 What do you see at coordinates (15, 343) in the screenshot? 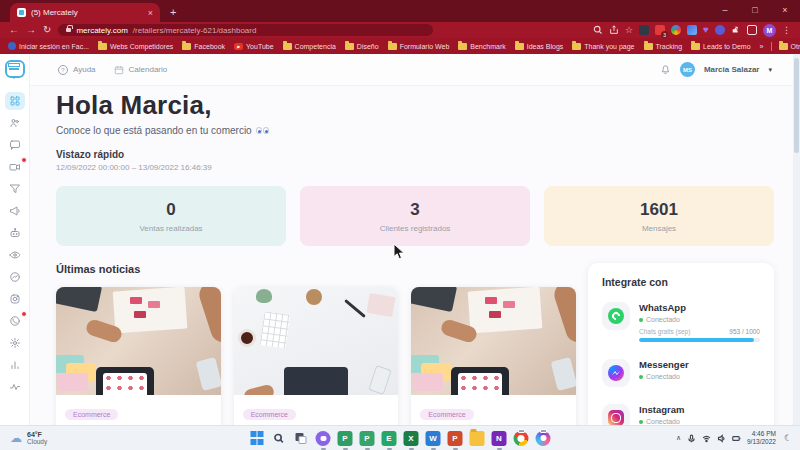
I see `sidebar-item-settings` at bounding box center [15, 343].